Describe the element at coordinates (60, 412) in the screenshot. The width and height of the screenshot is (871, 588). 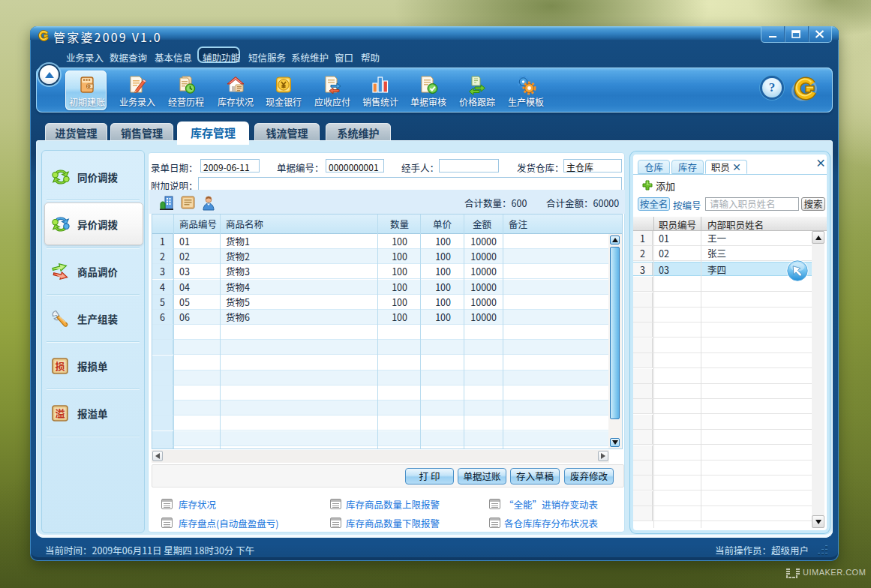
I see `svg-text: 溢` at that location.